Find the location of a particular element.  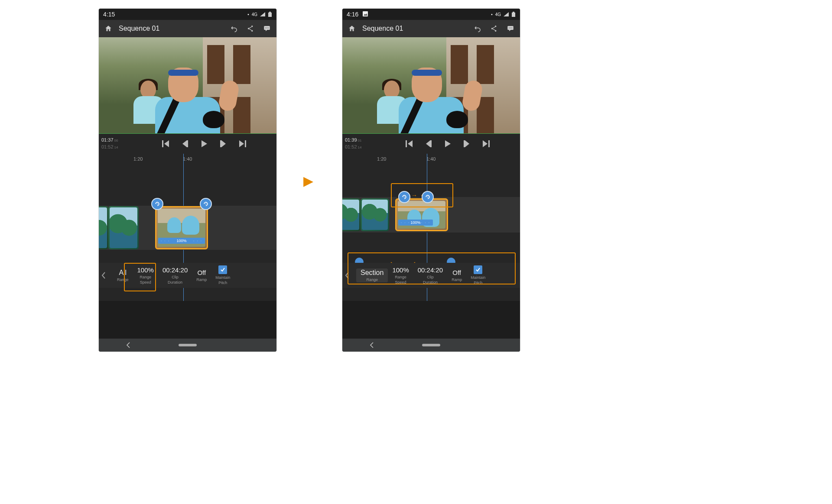

status-bar: 4:16 • 4G is located at coordinates (431, 14).